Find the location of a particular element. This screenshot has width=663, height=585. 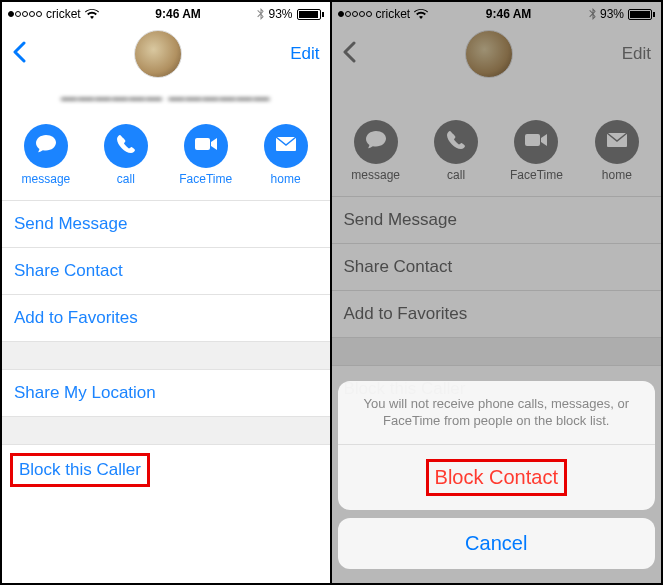

share-location-row: Share My Location is located at coordinates (166, 392).